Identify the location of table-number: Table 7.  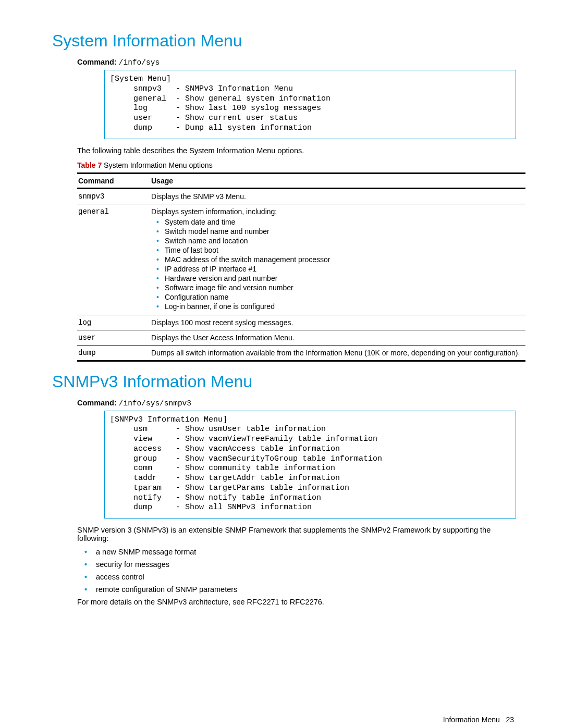
(90, 165).